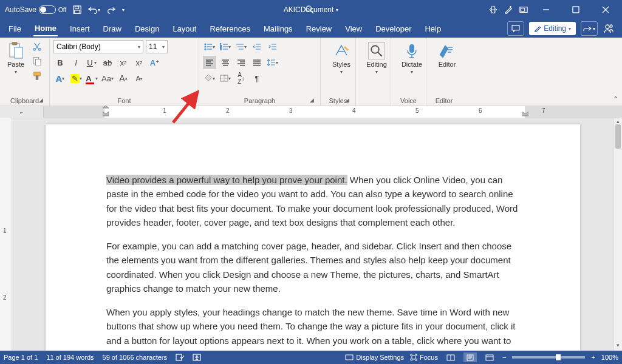 The height and width of the screenshot is (364, 622). Describe the element at coordinates (374, 357) in the screenshot. I see `display-settings-button: Display Settings` at that location.